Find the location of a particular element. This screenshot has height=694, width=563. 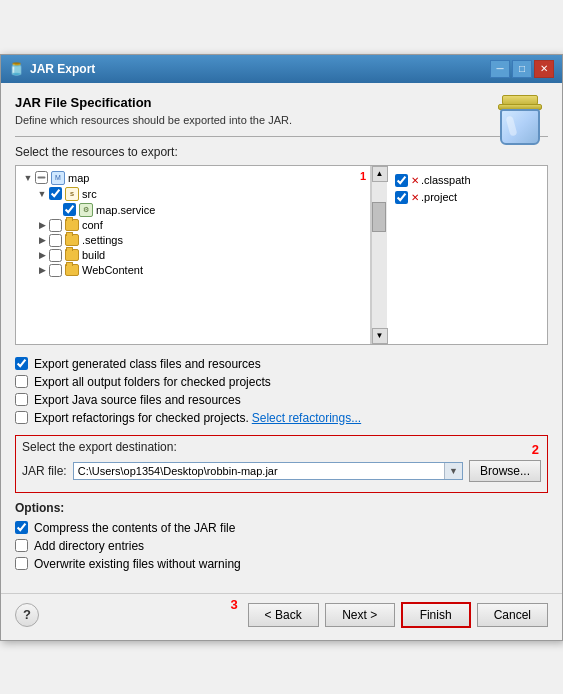

check-row-add-dir: Add directory entries is located at coordinates (282, 546).